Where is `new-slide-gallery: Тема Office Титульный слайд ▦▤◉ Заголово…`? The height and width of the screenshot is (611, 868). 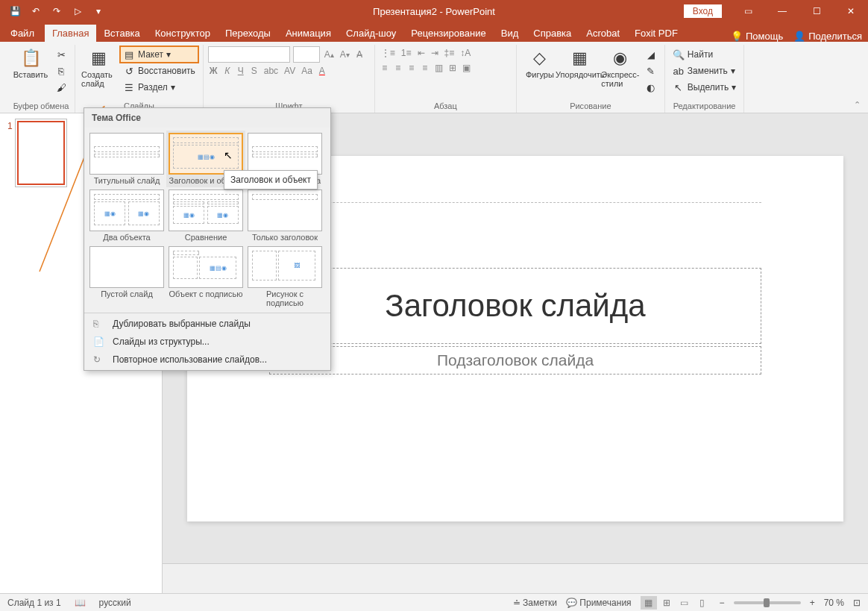
new-slide-gallery: Тема Office Титульный слайд ▦▤◉ Заголово… is located at coordinates (207, 239).